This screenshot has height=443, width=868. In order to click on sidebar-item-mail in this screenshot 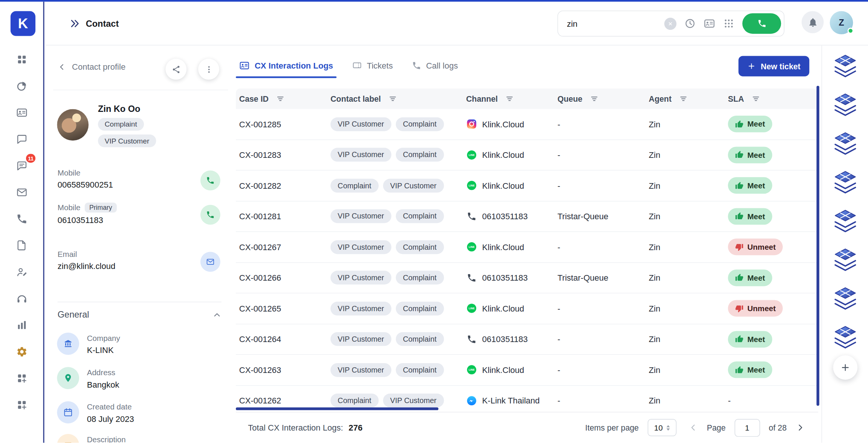, I will do `click(22, 192)`.